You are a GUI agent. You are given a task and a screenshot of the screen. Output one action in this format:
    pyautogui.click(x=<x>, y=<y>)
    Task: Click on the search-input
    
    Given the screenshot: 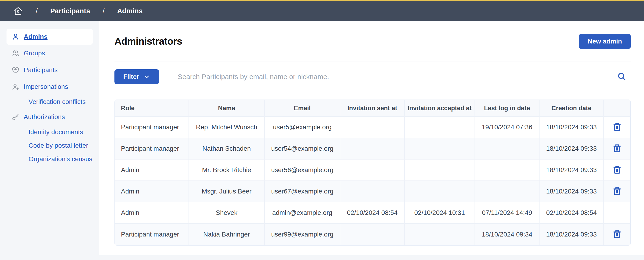 What is the action you would take?
    pyautogui.click(x=397, y=77)
    